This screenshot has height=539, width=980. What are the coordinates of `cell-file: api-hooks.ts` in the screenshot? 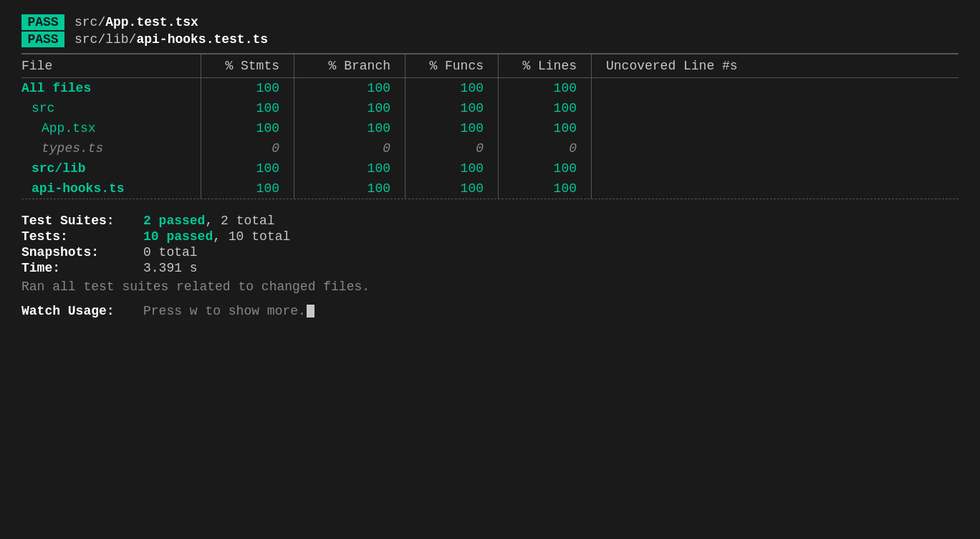 It's located at (111, 189).